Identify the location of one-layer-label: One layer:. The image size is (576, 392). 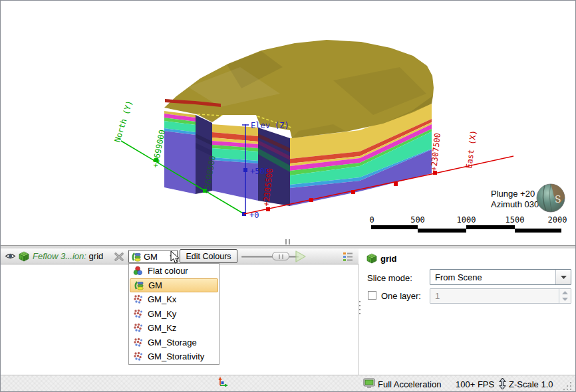
(401, 296).